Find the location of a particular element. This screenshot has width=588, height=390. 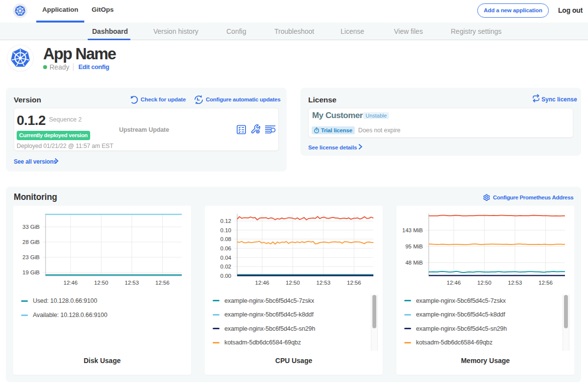

svg-text: 143 MiB is located at coordinates (413, 230).